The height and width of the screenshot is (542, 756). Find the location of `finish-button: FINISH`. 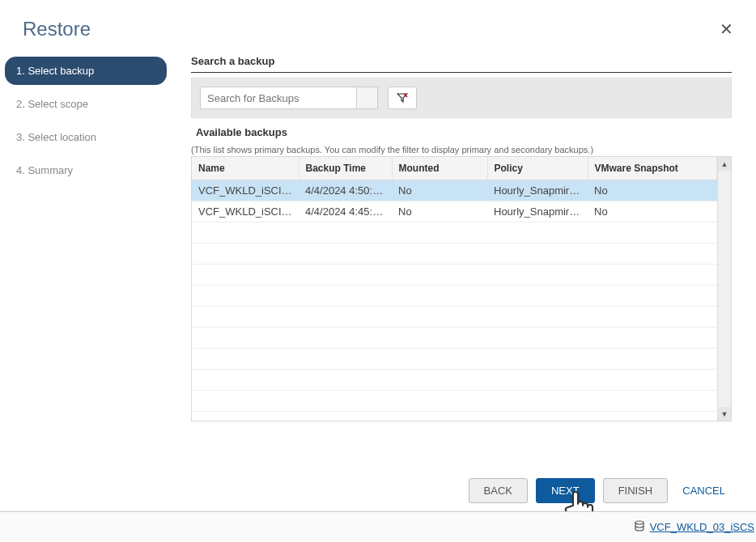

finish-button: FINISH is located at coordinates (636, 490).